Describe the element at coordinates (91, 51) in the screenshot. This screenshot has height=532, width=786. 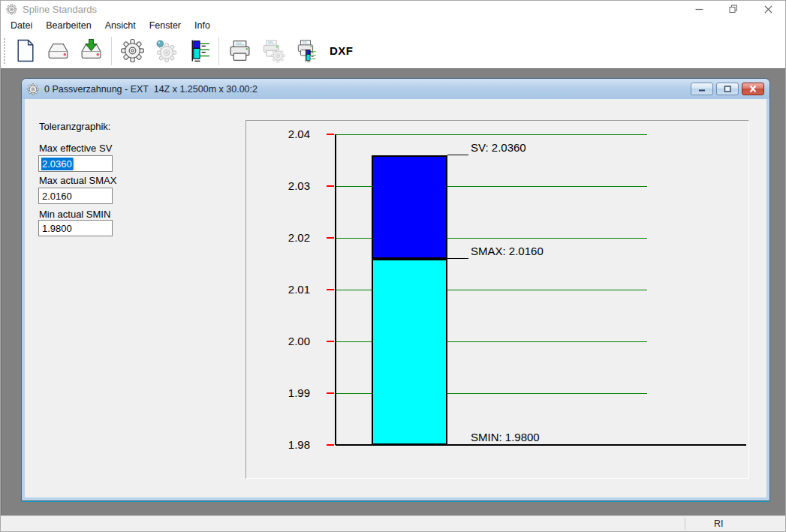
I see `save-button` at that location.